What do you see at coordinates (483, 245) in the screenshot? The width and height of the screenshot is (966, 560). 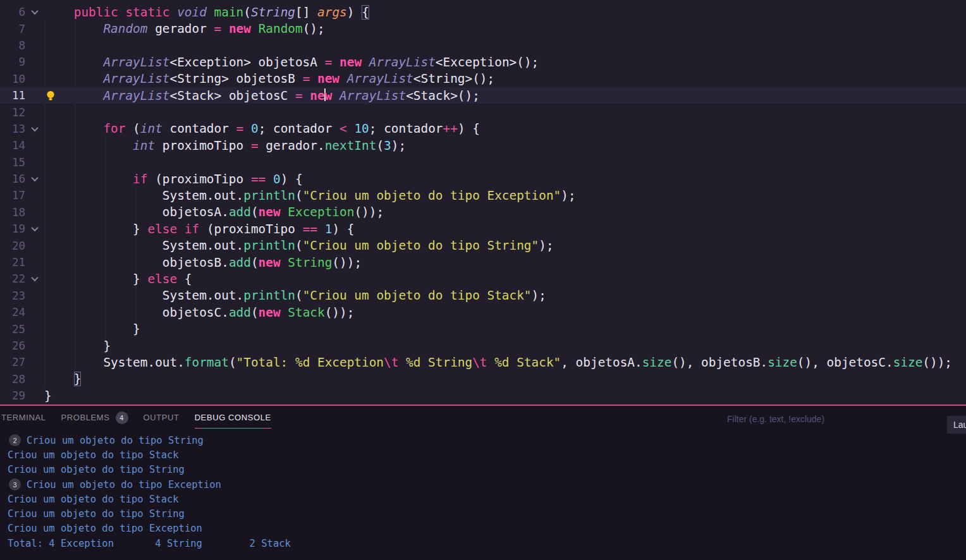 I see `code-line-20: 20 System.out.println("Criou um objeto d…` at bounding box center [483, 245].